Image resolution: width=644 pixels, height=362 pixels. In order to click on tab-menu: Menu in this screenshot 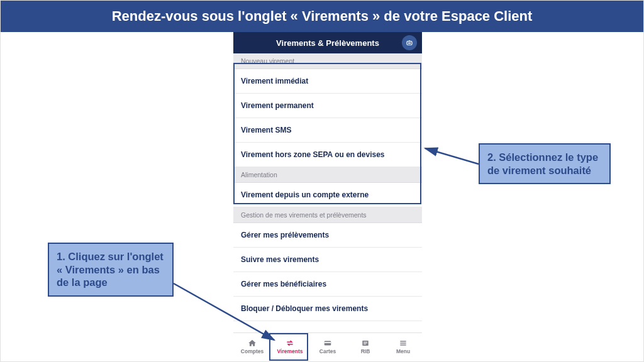, I will do `click(403, 347)`.